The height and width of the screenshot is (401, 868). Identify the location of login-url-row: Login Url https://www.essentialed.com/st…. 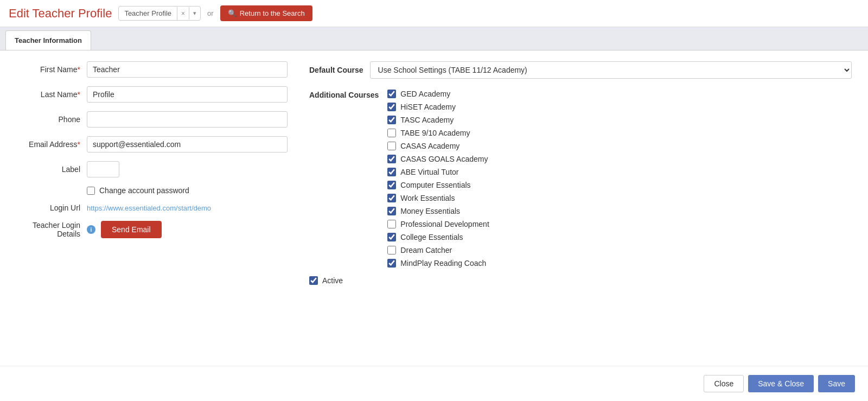
(152, 208).